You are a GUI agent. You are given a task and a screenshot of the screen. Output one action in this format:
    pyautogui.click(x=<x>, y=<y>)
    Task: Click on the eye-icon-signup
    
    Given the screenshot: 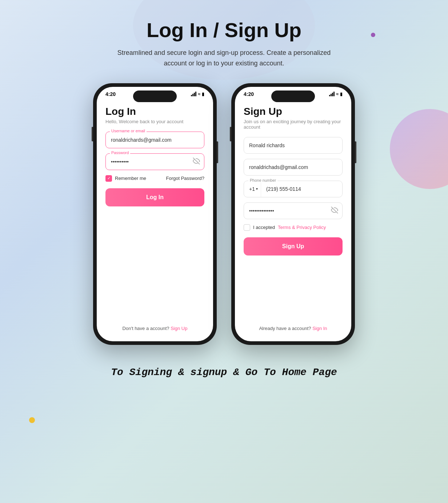 What is the action you would take?
    pyautogui.click(x=335, y=211)
    